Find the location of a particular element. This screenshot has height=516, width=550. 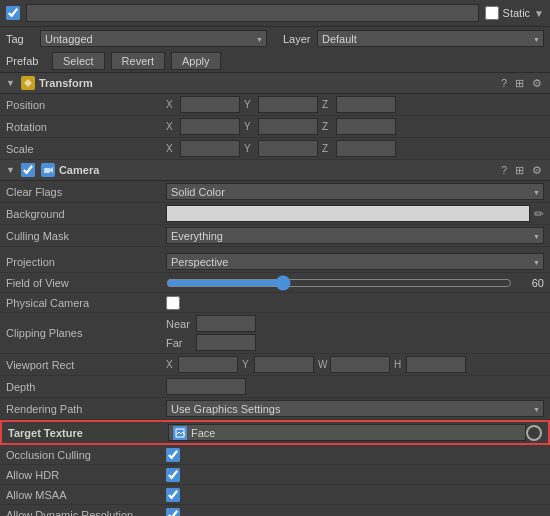

physical-camera-checkbox is located at coordinates (173, 303).